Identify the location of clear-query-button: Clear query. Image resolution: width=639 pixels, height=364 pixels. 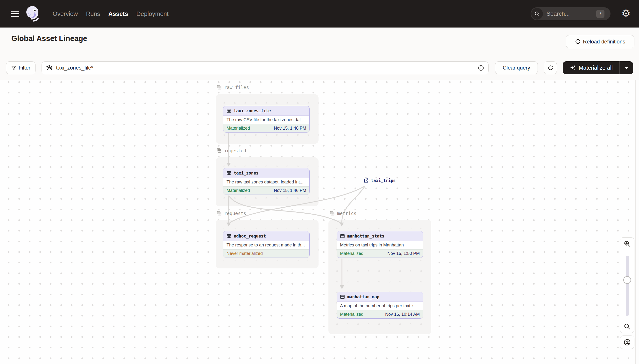
(516, 68).